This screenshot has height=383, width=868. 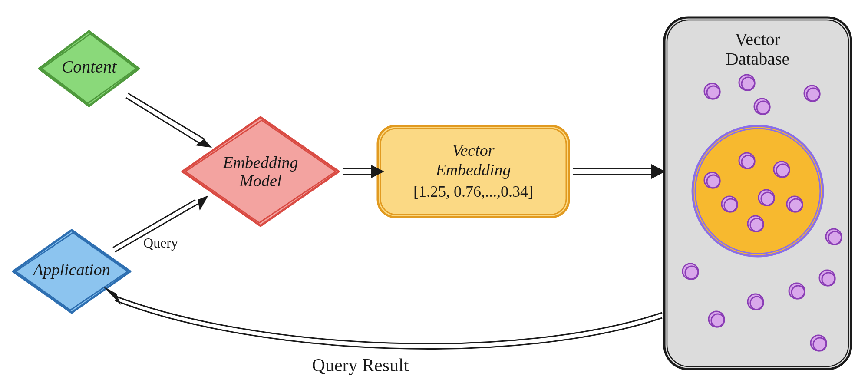 What do you see at coordinates (473, 150) in the screenshot?
I see `node-vector-label1: Vector` at bounding box center [473, 150].